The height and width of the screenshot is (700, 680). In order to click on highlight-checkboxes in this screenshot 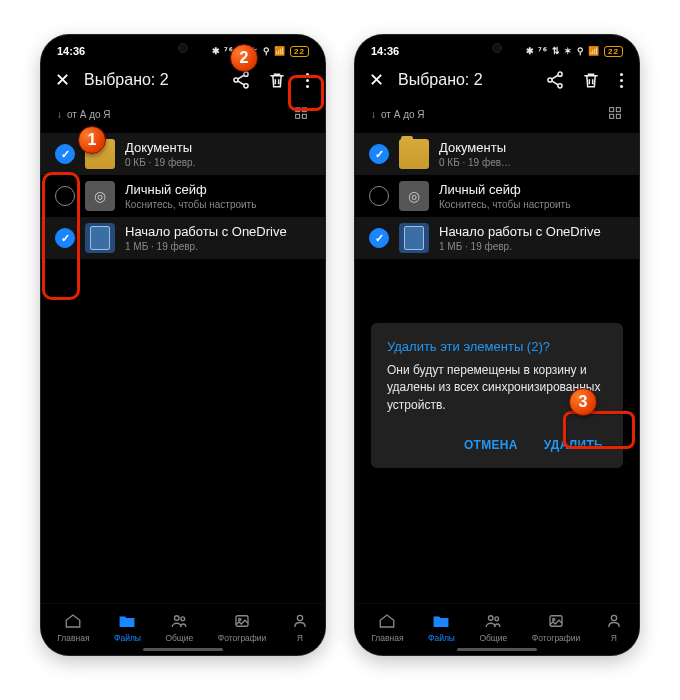, I will do `click(61, 236)`.